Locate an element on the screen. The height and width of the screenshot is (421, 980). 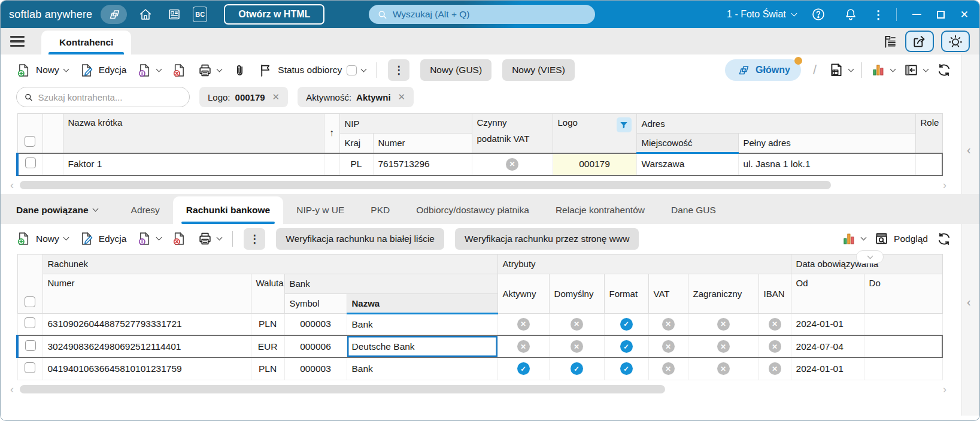
tab-dane-gus: Dane GUS is located at coordinates (693, 210).